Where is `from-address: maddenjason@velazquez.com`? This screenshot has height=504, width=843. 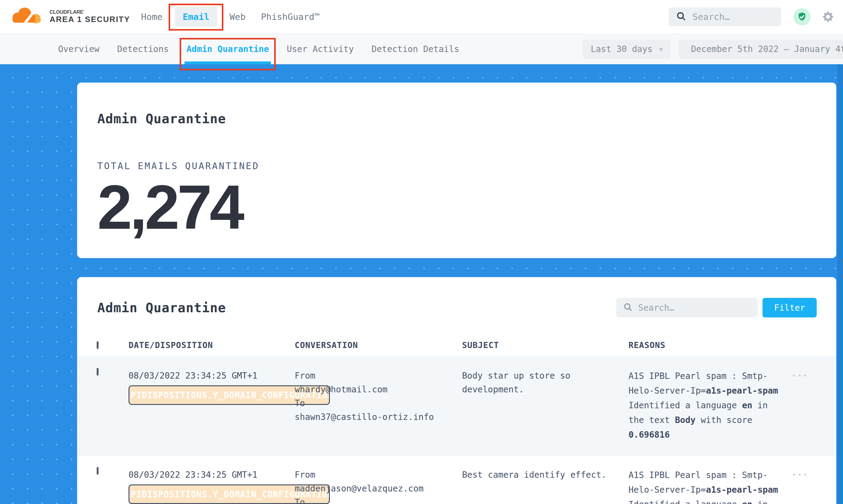
from-address: maddenjason@velazquez.com is located at coordinates (379, 488).